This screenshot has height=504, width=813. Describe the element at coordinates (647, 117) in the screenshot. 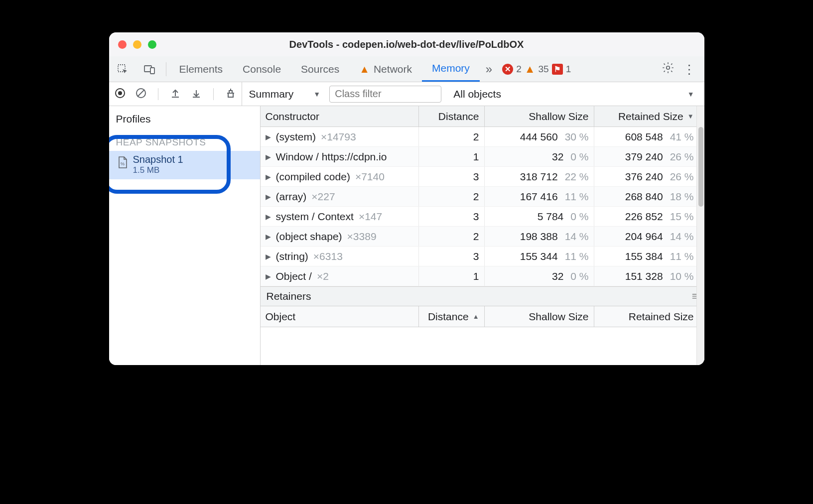

I see `col-retained-size: Retained Size▼` at that location.